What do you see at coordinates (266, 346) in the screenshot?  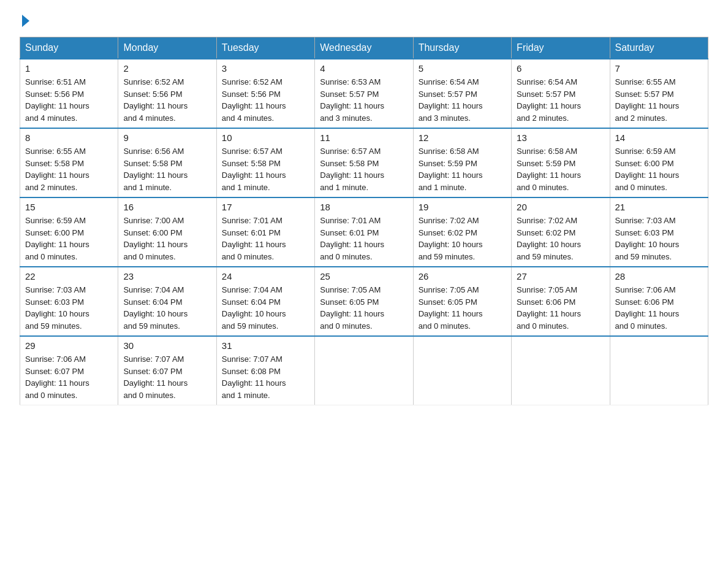 I see `day-number: 31` at bounding box center [266, 346].